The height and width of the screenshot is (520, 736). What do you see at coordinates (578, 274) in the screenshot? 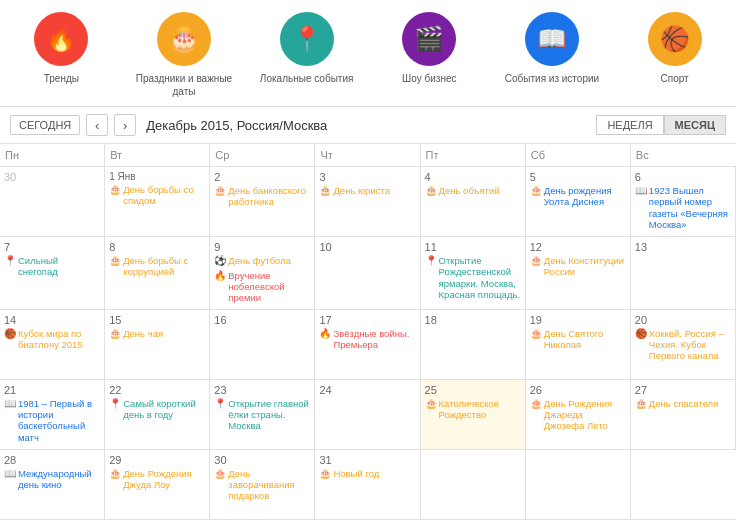
I see `calendar-cell: 12🎂День Конституции России` at bounding box center [578, 274].